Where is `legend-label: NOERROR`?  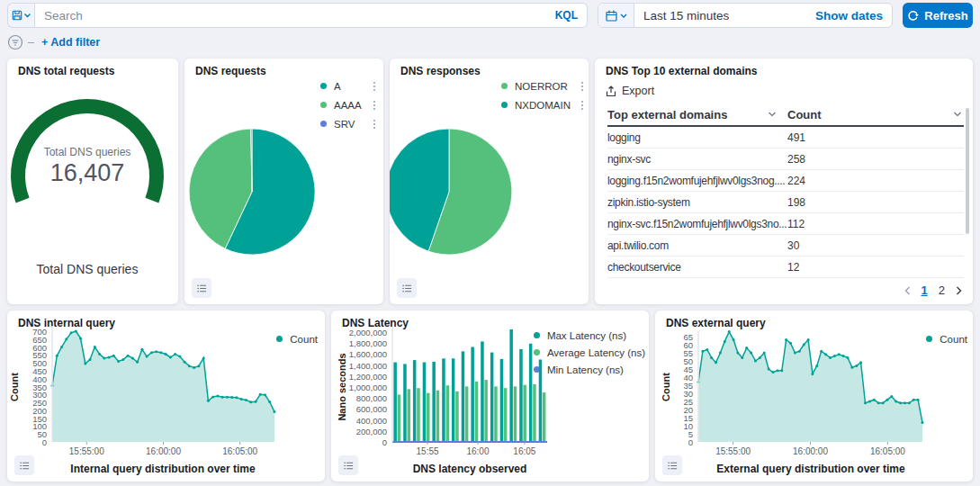 legend-label: NOERROR is located at coordinates (547, 86).